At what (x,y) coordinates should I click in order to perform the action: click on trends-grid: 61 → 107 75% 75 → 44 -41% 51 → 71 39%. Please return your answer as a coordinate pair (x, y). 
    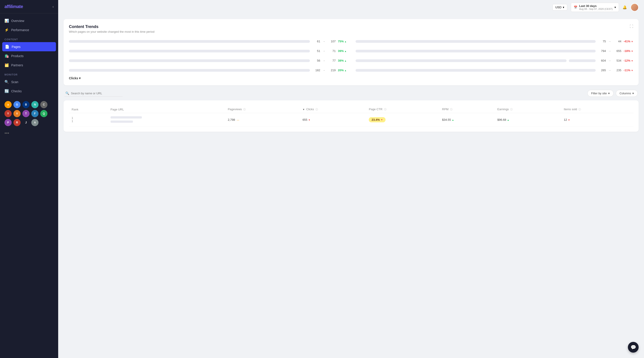
    Looking at the image, I should click on (351, 56).